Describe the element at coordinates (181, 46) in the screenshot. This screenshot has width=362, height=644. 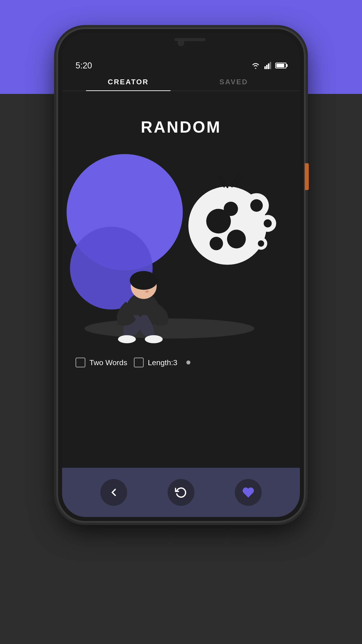
I see `notch-area` at that location.